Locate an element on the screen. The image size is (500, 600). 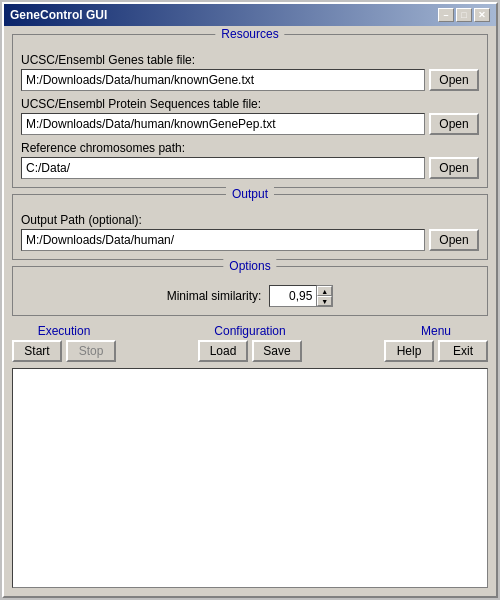
output-path-label: Output Path (optional): is located at coordinates (250, 220).